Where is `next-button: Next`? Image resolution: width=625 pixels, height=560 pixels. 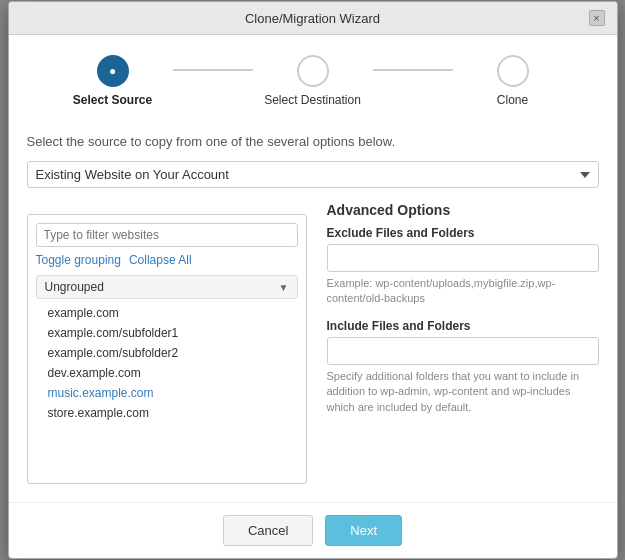 next-button: Next is located at coordinates (364, 530).